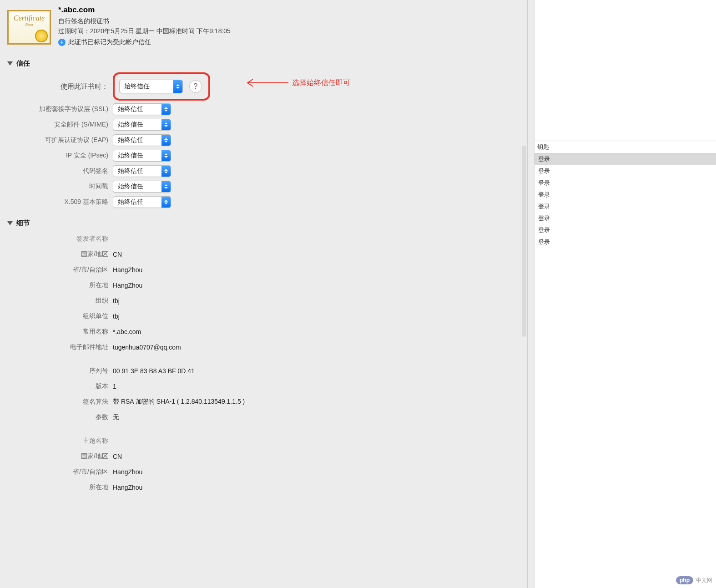 Image resolution: width=716 pixels, height=588 pixels. What do you see at coordinates (60, 109) in the screenshot?
I see `trust-ssl-label: 加密套接字协议层 (SSL)` at bounding box center [60, 109].